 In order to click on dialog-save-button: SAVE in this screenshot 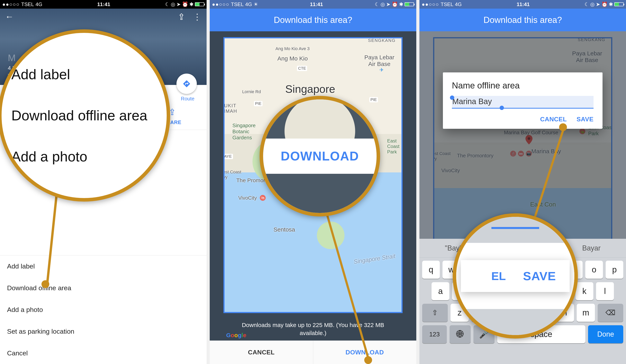, I will do `click(585, 119)`.